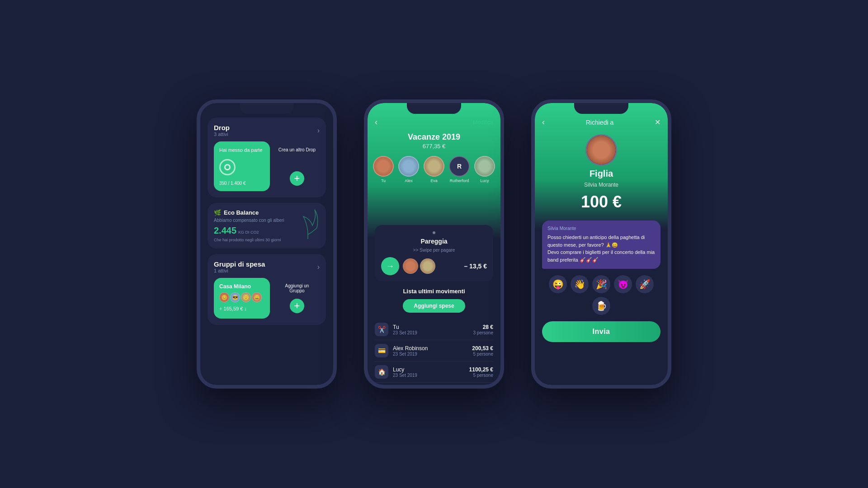 The image size is (868, 488). What do you see at coordinates (246, 297) in the screenshot?
I see `casa-avatar-3: 🙂` at bounding box center [246, 297].